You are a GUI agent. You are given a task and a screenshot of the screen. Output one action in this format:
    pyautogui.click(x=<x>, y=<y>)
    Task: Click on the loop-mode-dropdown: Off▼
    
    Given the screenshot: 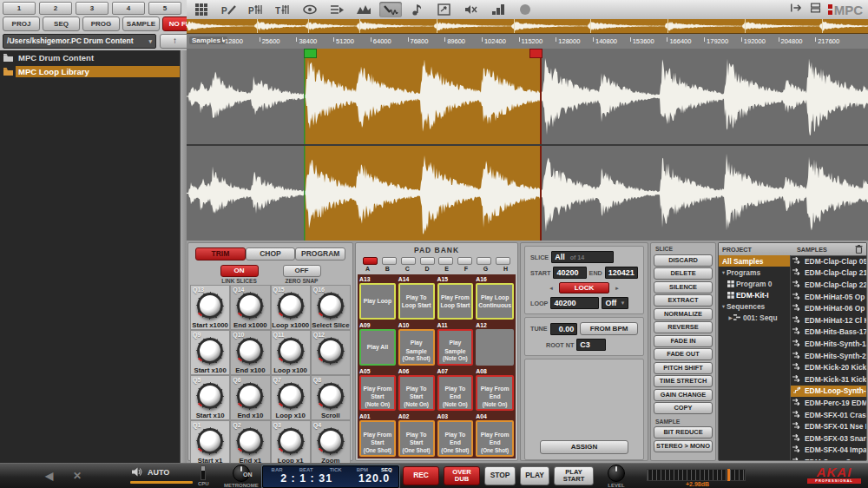 What is the action you would take?
    pyautogui.click(x=615, y=303)
    